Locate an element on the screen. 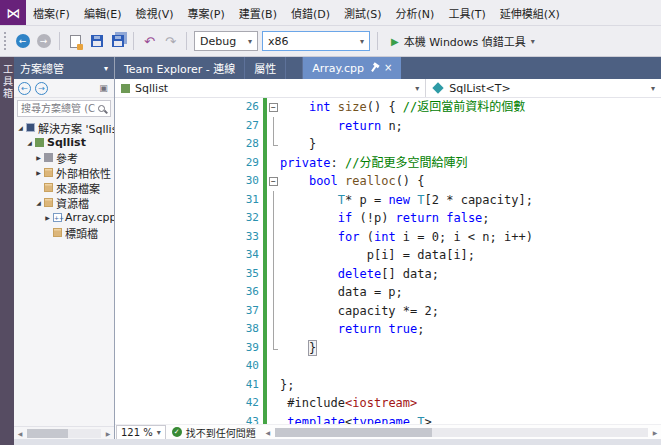 The height and width of the screenshot is (445, 661). code-line-27: 27 return n; is located at coordinates (388, 126).